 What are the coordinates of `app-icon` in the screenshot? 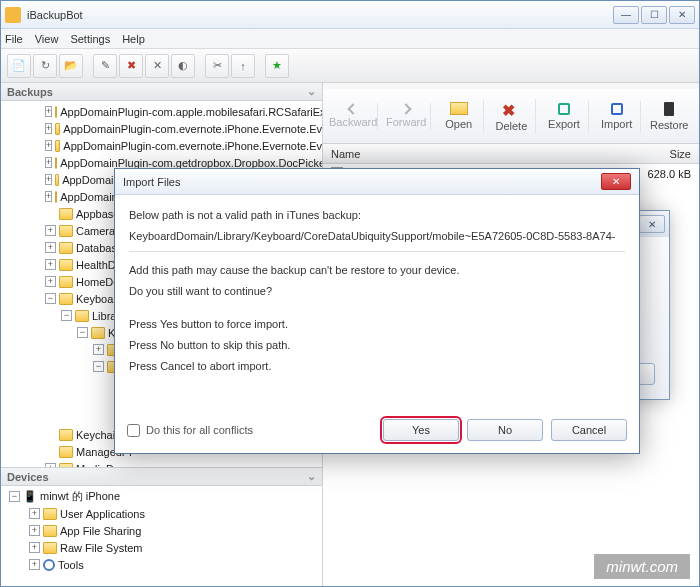 It's located at (13, 15).